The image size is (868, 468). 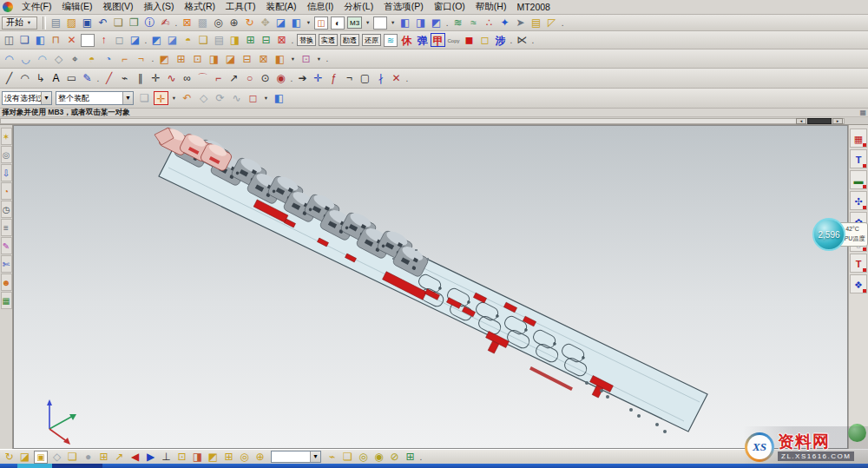 I want to click on details-tab-icon: ≡, so click(x=7, y=227).